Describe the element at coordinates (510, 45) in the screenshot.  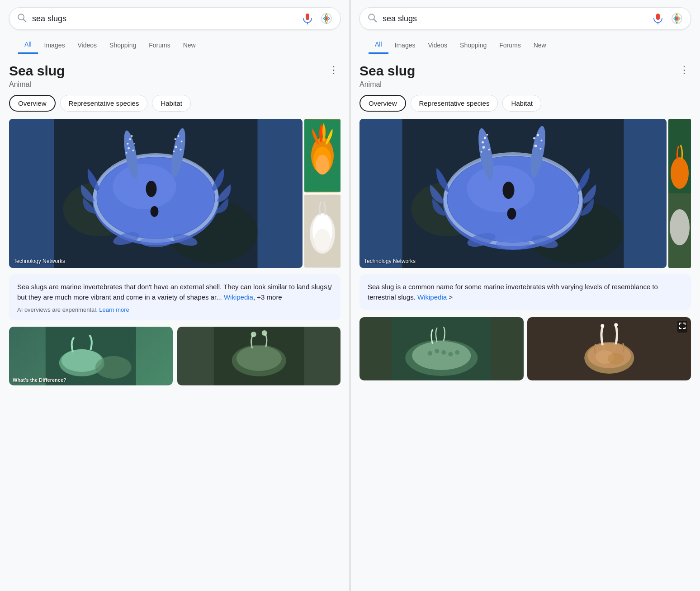
I see `tab-forums-right: Forums` at that location.